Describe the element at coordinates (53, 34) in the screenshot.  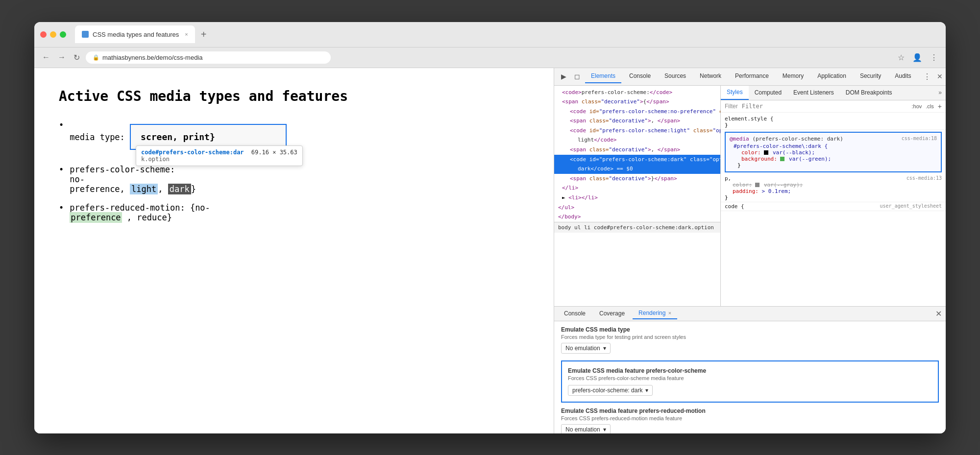
I see `traffic-lights` at that location.